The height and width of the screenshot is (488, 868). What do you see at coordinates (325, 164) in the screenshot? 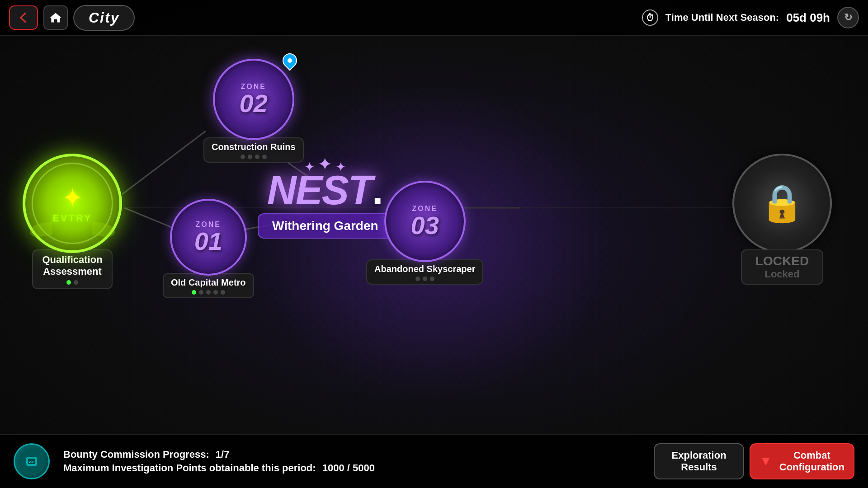
I see `star-center: ✦` at bounding box center [325, 164].